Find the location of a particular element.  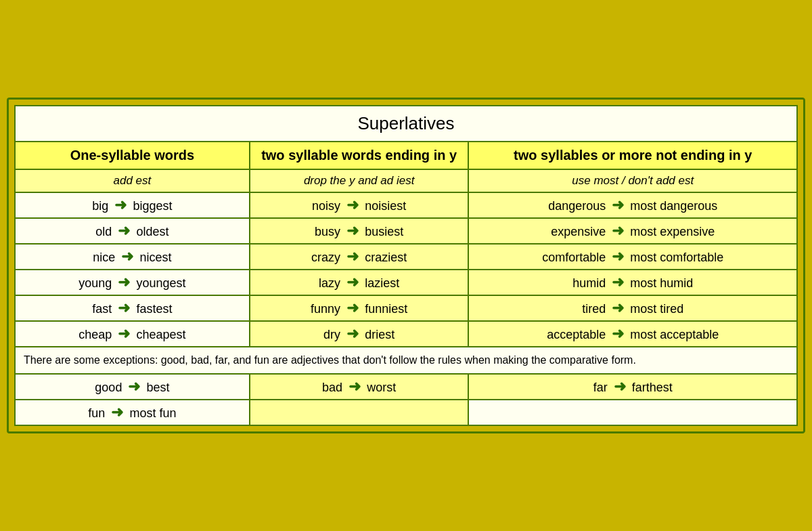

row1-col3: expensive ➜ most expensive is located at coordinates (633, 231).